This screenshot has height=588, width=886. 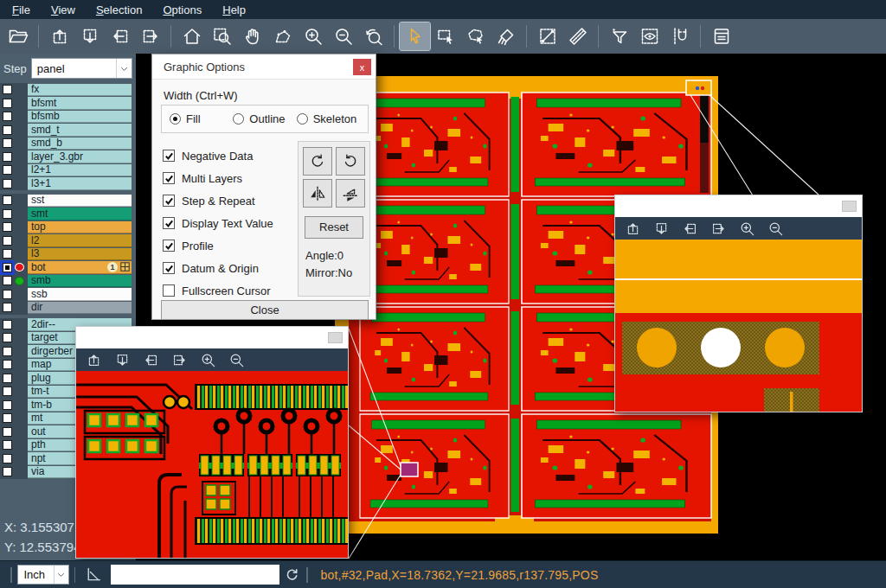 I want to click on layer-name-chip: l2, so click(x=80, y=240).